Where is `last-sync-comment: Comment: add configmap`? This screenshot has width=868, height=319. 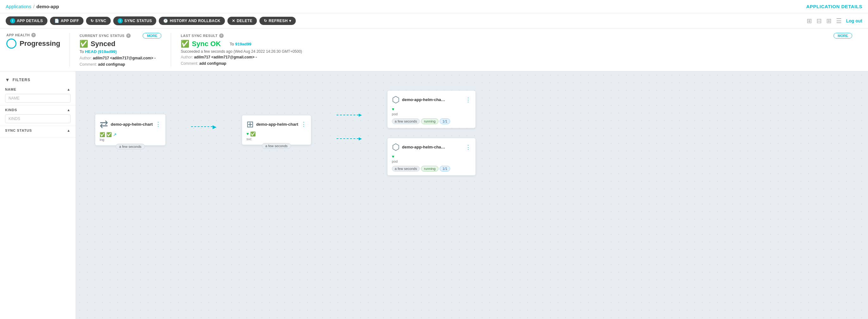
last-sync-comment: Comment: add configmap is located at coordinates (516, 63).